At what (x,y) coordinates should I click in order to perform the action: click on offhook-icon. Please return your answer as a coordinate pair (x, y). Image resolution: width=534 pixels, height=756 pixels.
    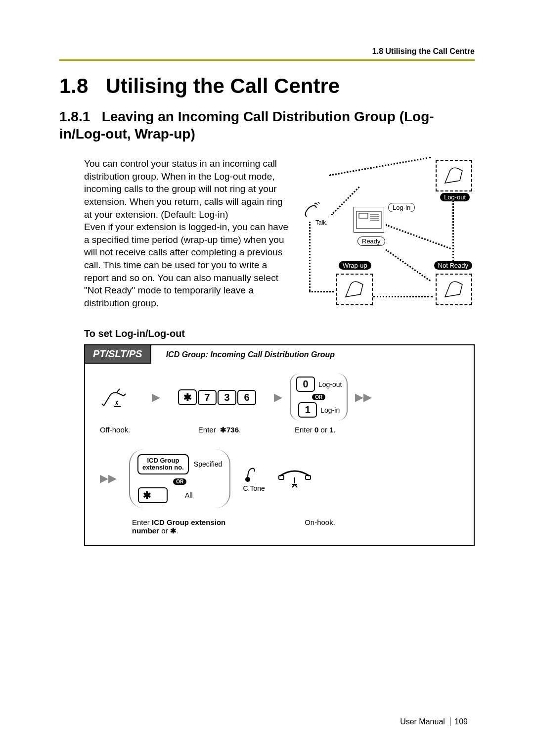
    Looking at the image, I should click on (115, 397).